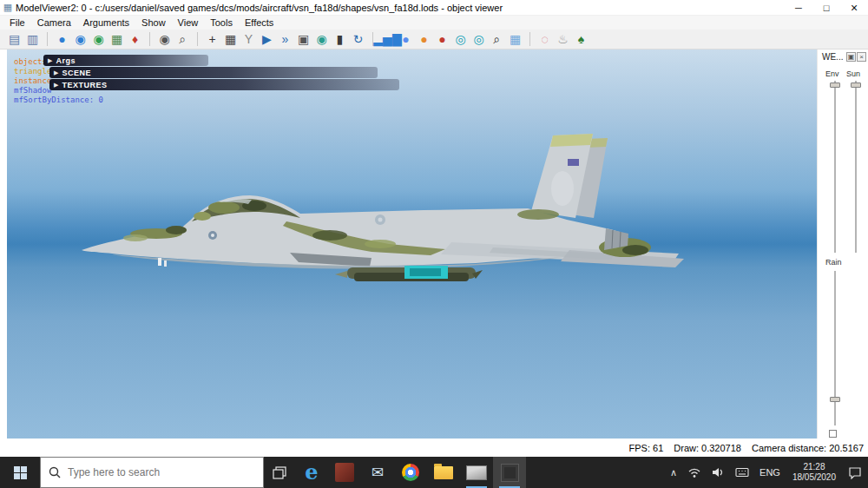  Describe the element at coordinates (434, 40) in the screenshot. I see `toolbar: ▤▥●◉◉▦♦◉⌕+▦Y▶»▣◉▮↻▂▅▇●●●◎◎⌕▦◌♨♠` at that location.